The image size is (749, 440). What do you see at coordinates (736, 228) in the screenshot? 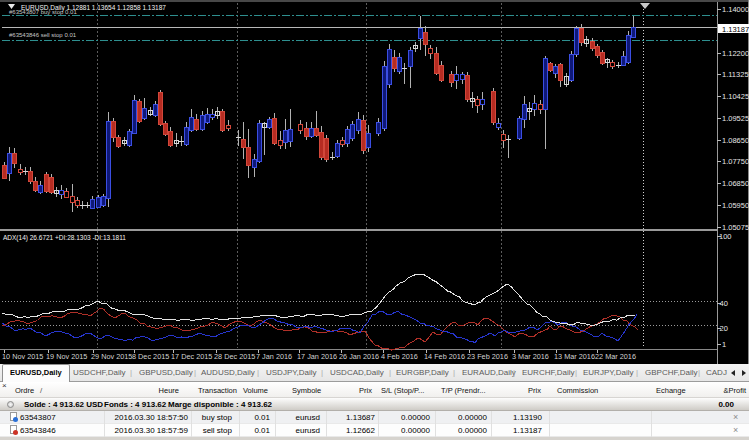
I see `svg-text: 1.05075` at bounding box center [736, 228].